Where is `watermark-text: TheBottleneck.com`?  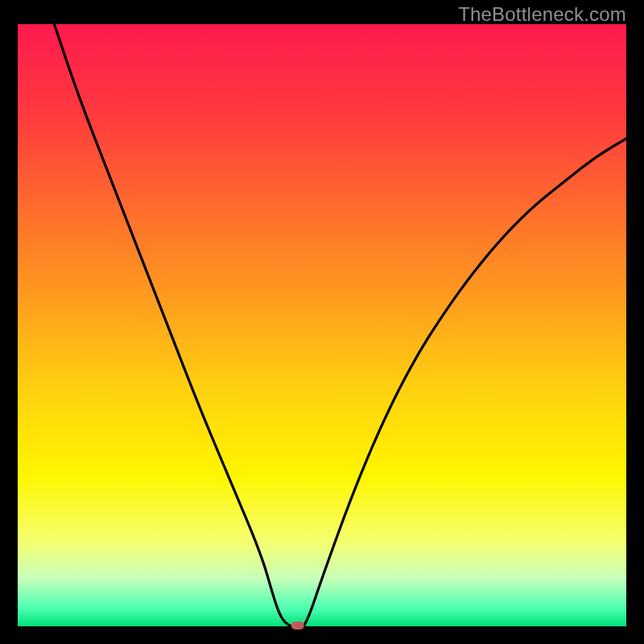 watermark-text: TheBottleneck.com is located at coordinates (543, 14).